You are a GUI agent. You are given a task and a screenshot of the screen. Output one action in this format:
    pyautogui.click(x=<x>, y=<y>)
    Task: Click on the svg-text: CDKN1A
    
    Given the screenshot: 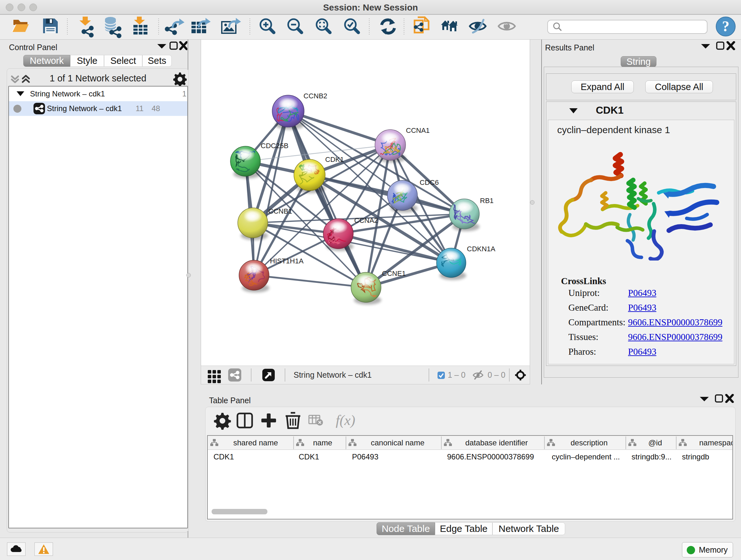 What is the action you would take?
    pyautogui.click(x=481, y=249)
    